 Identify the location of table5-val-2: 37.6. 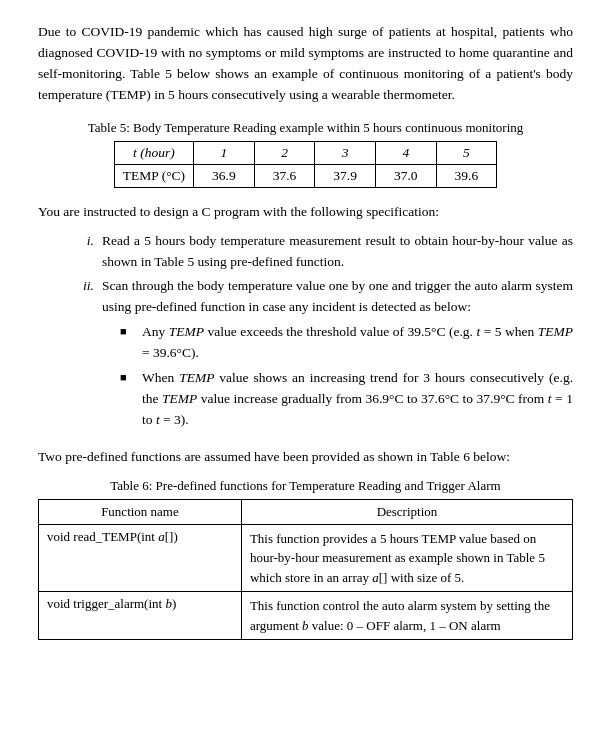
(284, 176).